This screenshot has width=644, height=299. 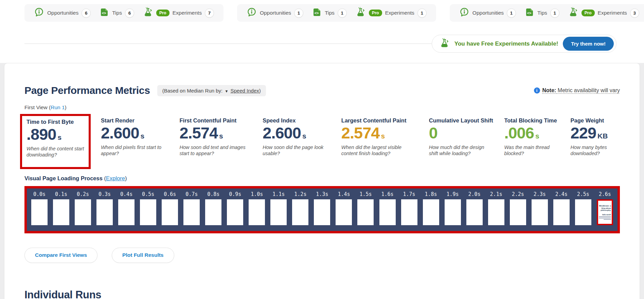 What do you see at coordinates (391, 13) in the screenshot?
I see `experiments-group: Pro Experiments 1` at bounding box center [391, 13].